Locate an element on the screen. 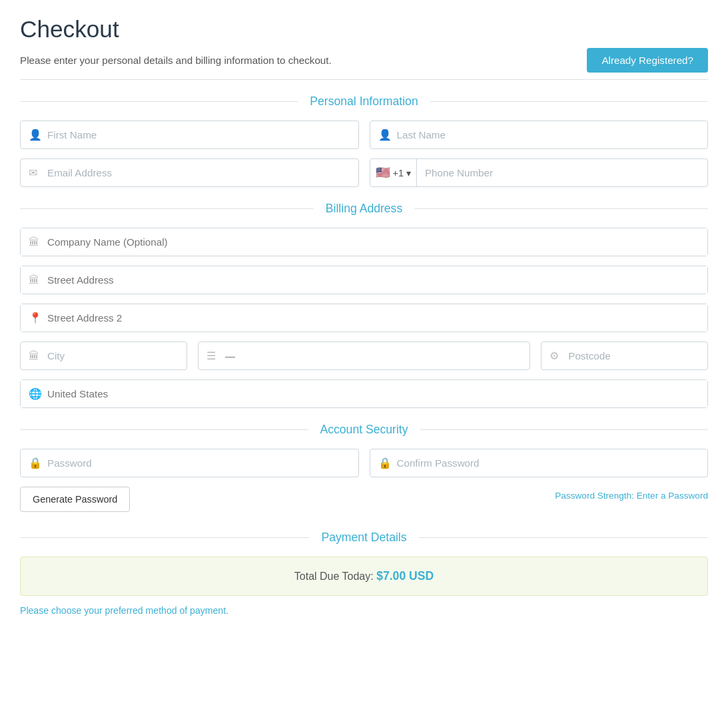  last-name-field-wrap: 👤 is located at coordinates (540, 134).